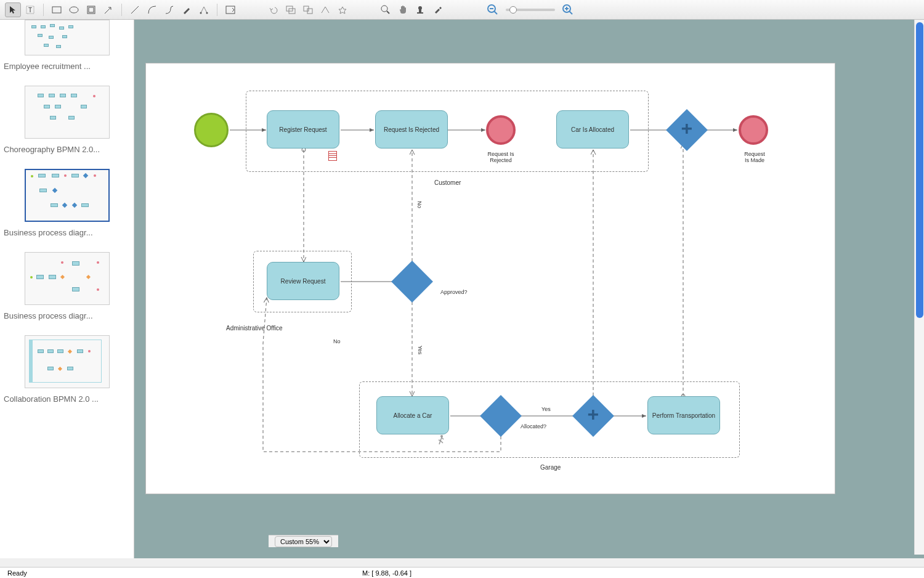  Describe the element at coordinates (454, 292) in the screenshot. I see `gateway-approved-label: Approved?` at that location.